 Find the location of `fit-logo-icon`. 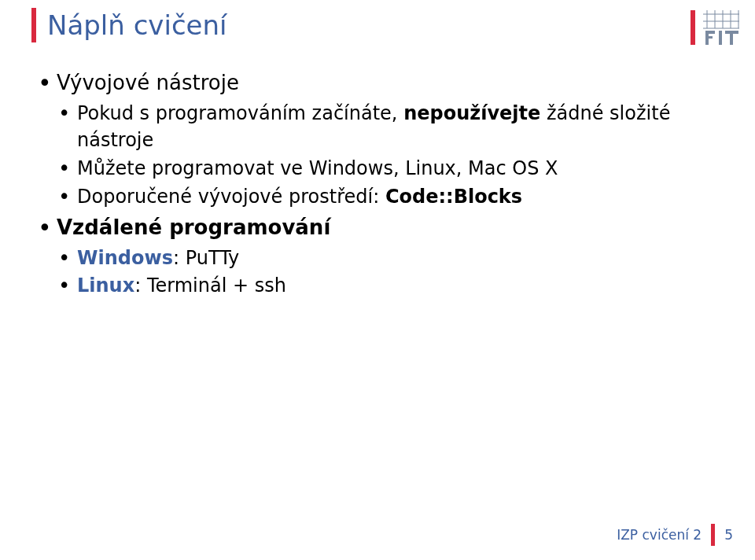

fit-logo-icon is located at coordinates (721, 28).